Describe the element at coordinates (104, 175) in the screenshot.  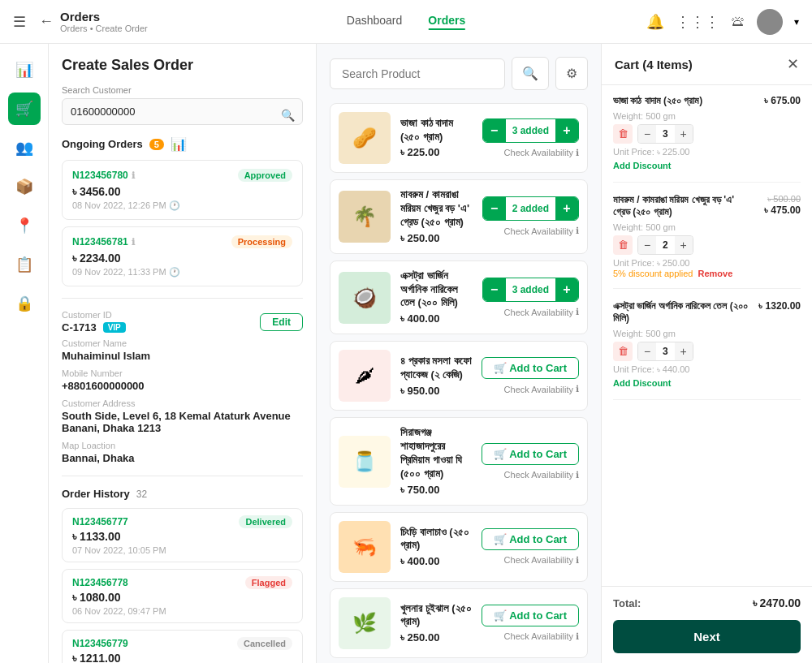
I see `ongoing-order-id-1: N123456780 ℹ` at that location.